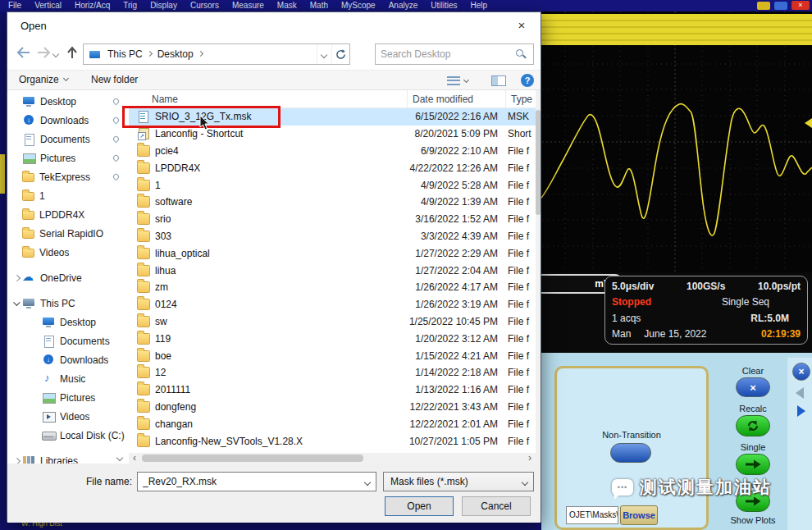 This screenshot has width=812, height=530. Describe the element at coordinates (67, 195) in the screenshot. I see `sidebar-item-1: 1` at that location.